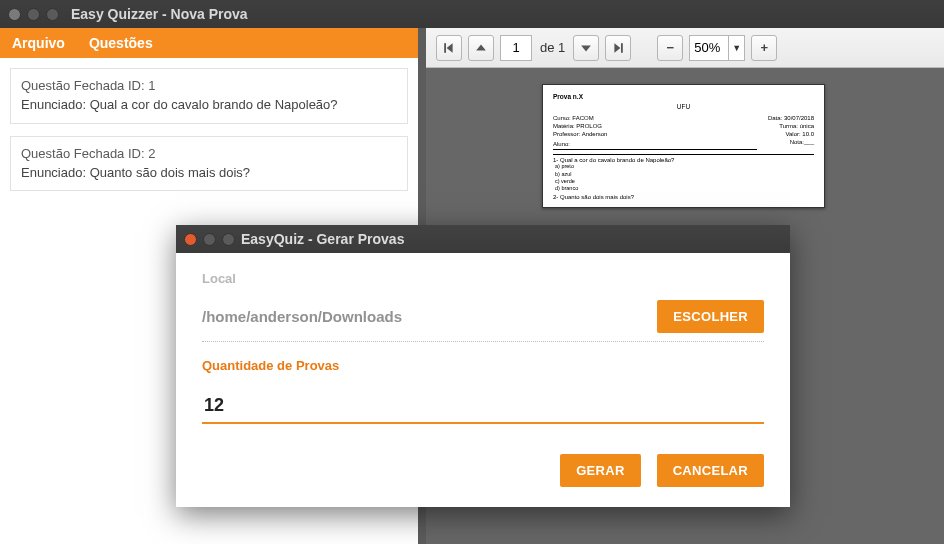 Image resolution: width=944 pixels, height=544 pixels. Describe the element at coordinates (322, 239) in the screenshot. I see `dialog-title: EasyQuiz - Gerar Provas` at that location.